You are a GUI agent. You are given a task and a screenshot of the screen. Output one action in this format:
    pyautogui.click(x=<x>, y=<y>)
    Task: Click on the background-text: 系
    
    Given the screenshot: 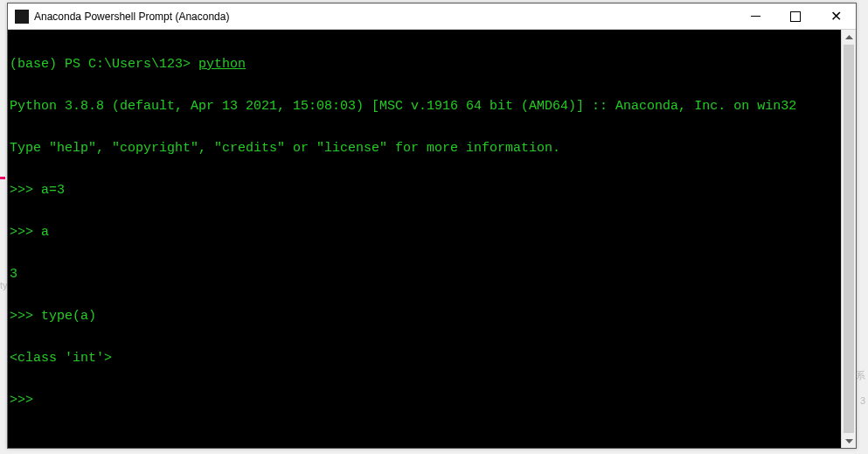 What is the action you would take?
    pyautogui.click(x=860, y=376)
    